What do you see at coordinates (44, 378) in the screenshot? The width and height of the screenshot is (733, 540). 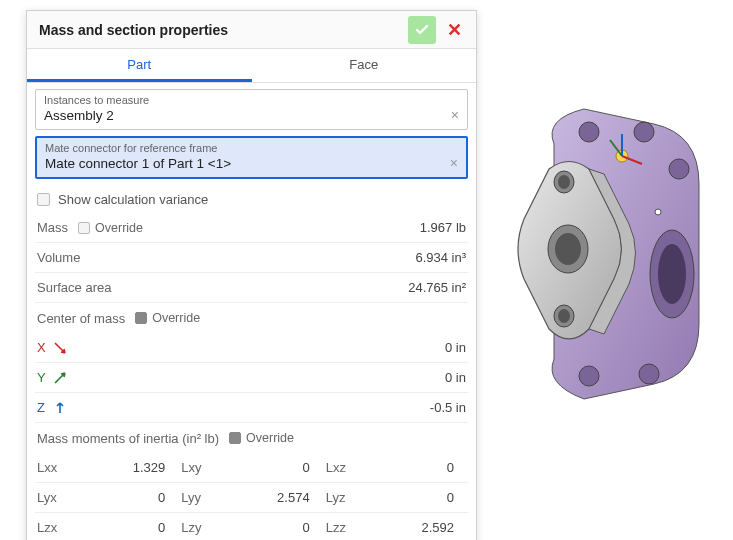 I see `axis-y-name: Y` at bounding box center [44, 378].